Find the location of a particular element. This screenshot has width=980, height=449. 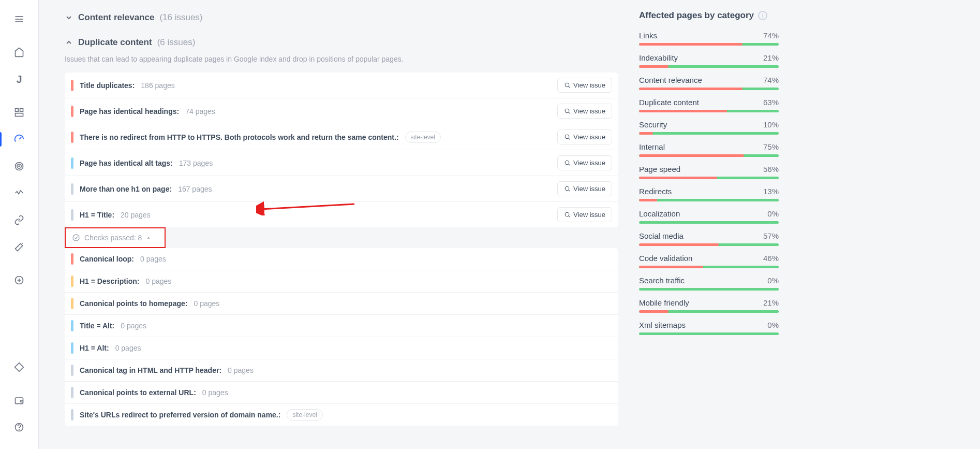

issue-row: More than one h1 on page:167 pagesView i… is located at coordinates (341, 189).